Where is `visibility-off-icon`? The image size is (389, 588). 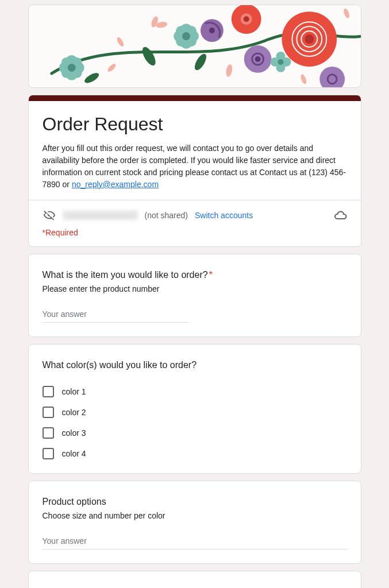
visibility-off-icon is located at coordinates (49, 215).